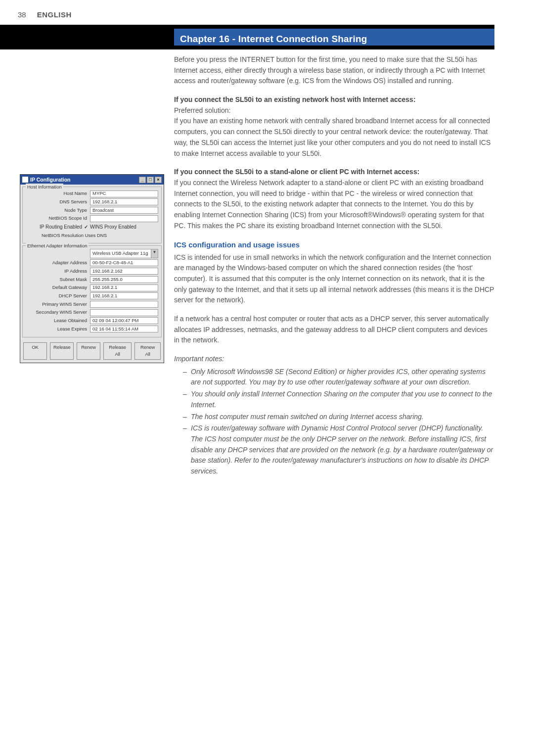 Image resolution: width=534 pixels, height=756 pixels. I want to click on minimize-button: _, so click(142, 180).